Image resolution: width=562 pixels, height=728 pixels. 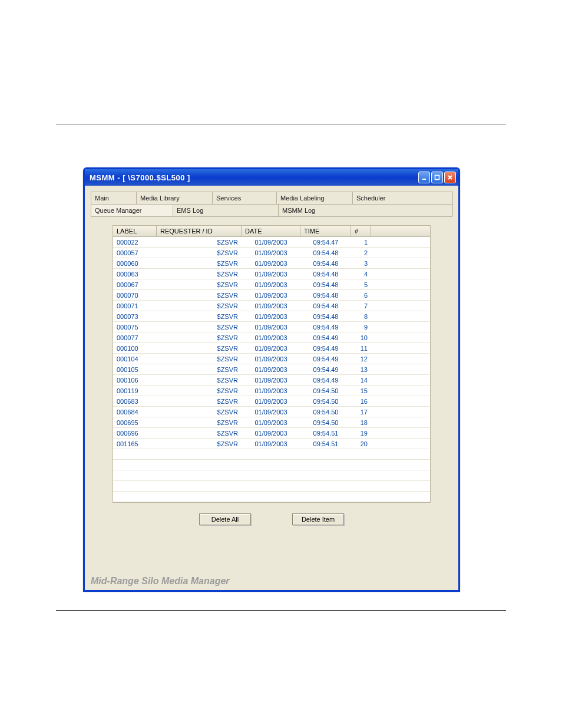 What do you see at coordinates (272, 348) in the screenshot?
I see `table-row: 000100$ZSVR01/09/200309:54.4911` at bounding box center [272, 348].